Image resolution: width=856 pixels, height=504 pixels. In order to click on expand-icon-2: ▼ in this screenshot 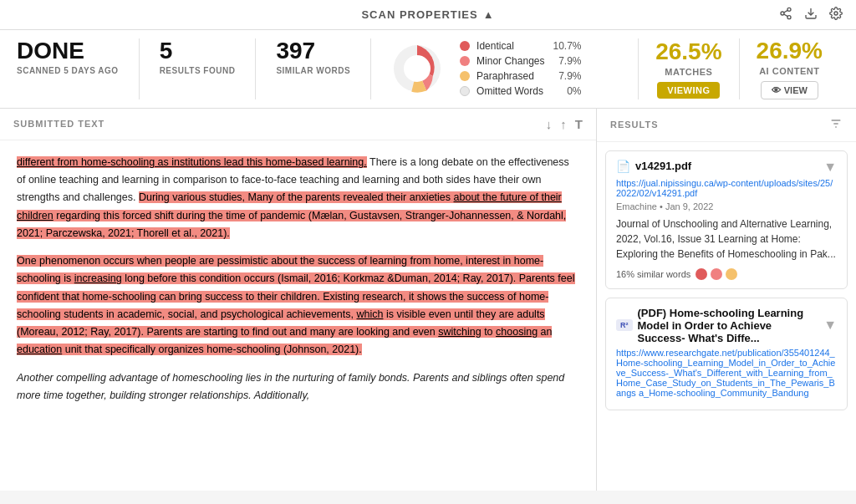, I will do `click(830, 325)`.